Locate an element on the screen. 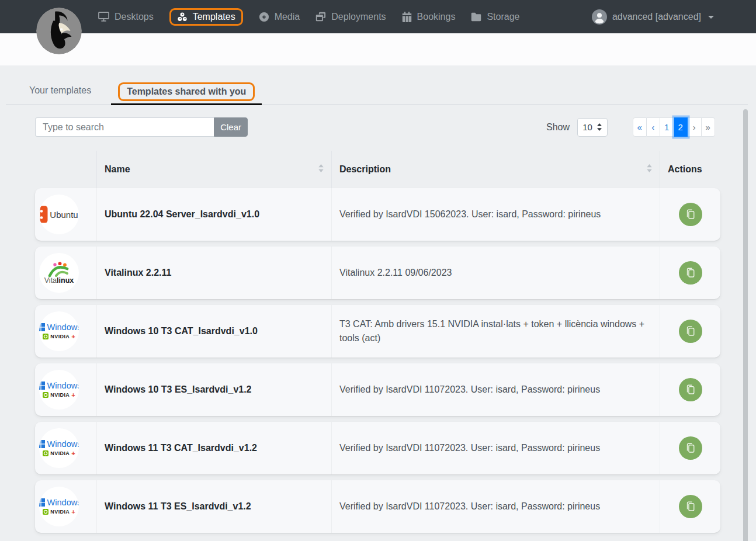 The image size is (756, 541). column-header-description: Description is located at coordinates (496, 169).